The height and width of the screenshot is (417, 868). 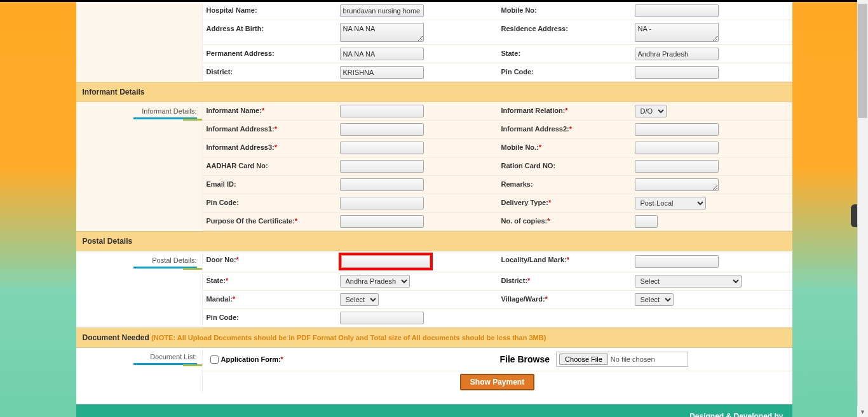 I want to click on village-select: Select, so click(x=654, y=300).